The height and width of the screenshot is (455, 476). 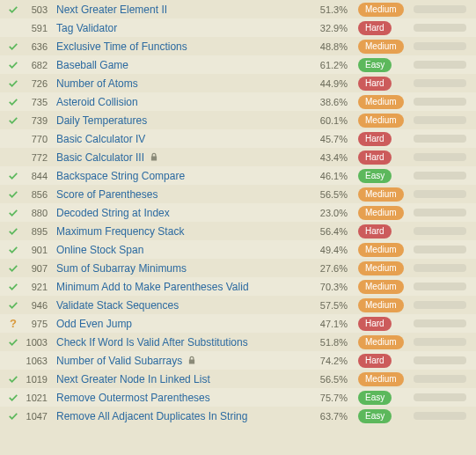 What do you see at coordinates (183, 342) in the screenshot?
I see `problem-title-link: Check If Word Is Valid After Substitutio…` at bounding box center [183, 342].